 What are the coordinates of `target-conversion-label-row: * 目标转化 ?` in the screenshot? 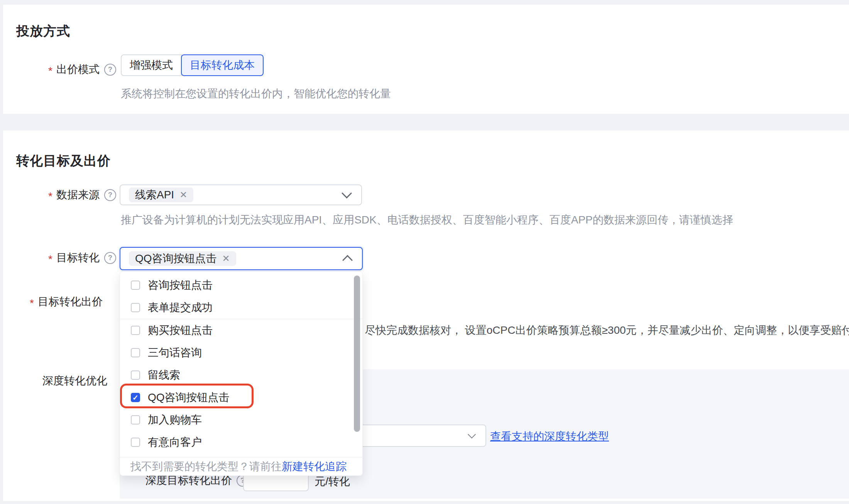 It's located at (82, 258).